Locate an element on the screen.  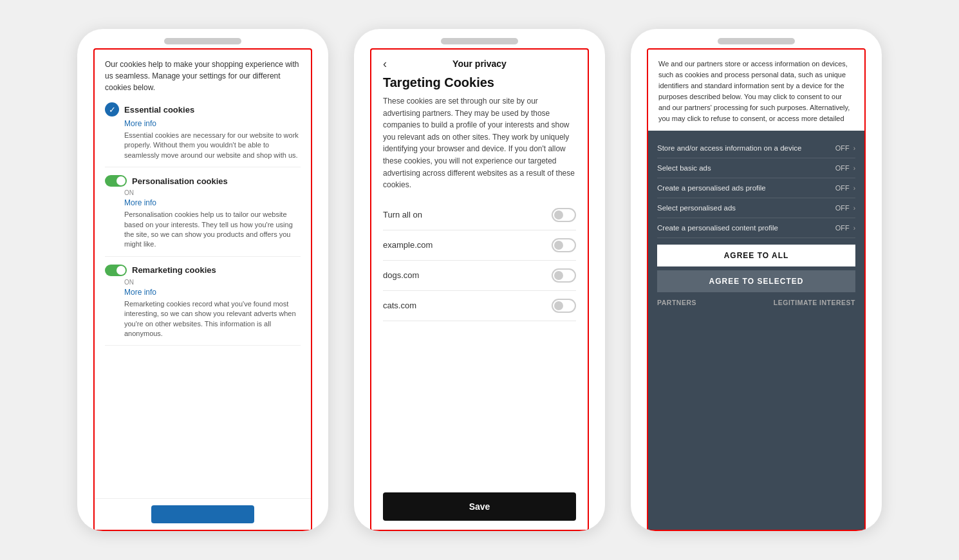
create-personalised-content-item: Create a personalised content profile OF… is located at coordinates (756, 228).